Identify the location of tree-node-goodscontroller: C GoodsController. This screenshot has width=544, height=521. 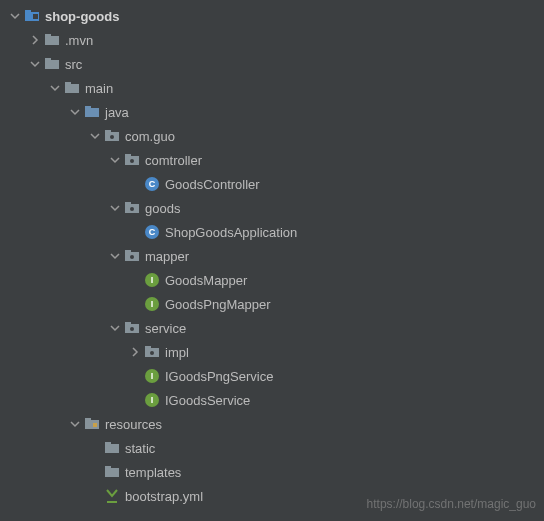
(272, 184).